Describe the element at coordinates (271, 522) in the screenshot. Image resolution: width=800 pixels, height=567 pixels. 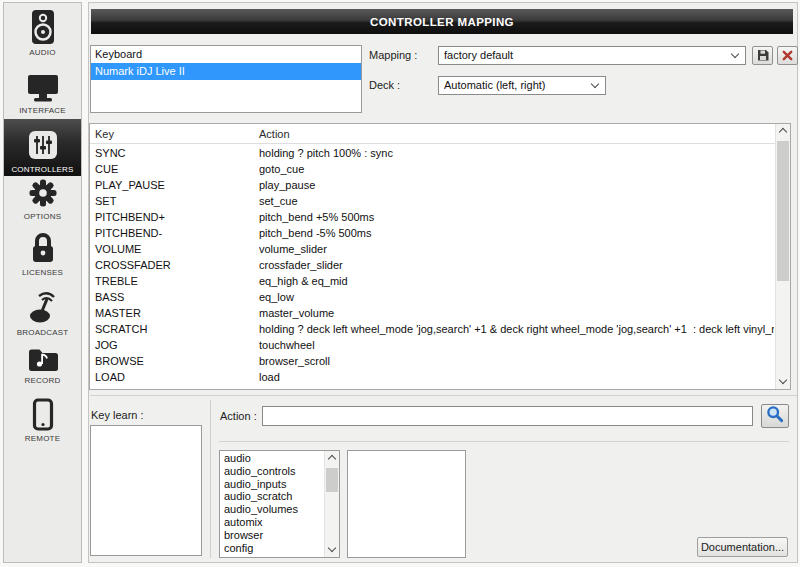
I see `list-item: automix` at that location.